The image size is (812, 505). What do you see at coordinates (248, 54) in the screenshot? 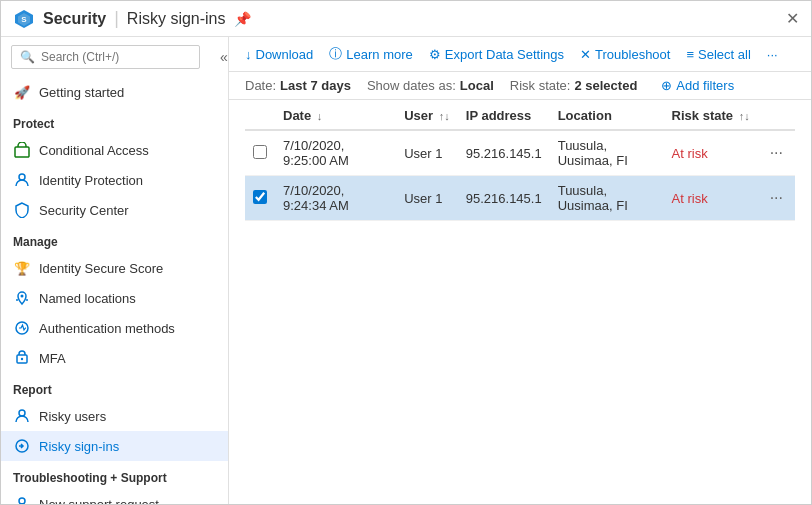
I see `download-icon: ↓` at bounding box center [248, 54].